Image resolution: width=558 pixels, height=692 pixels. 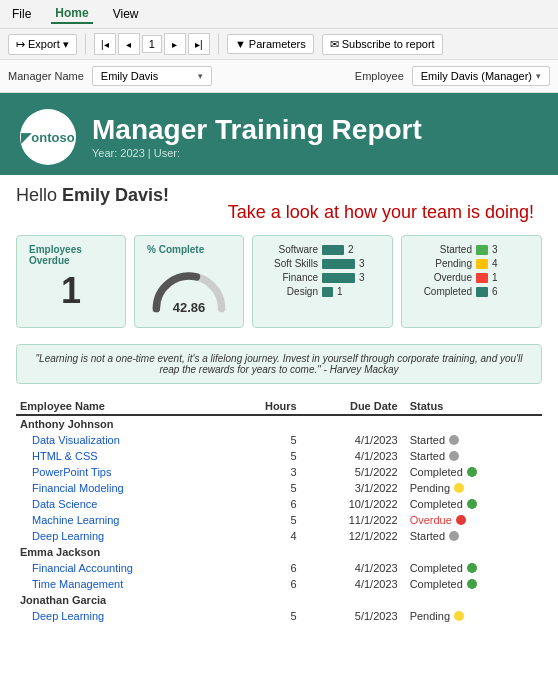 What do you see at coordinates (279, 552) in the screenshot?
I see `table-row: Emma Jackson` at bounding box center [279, 552].